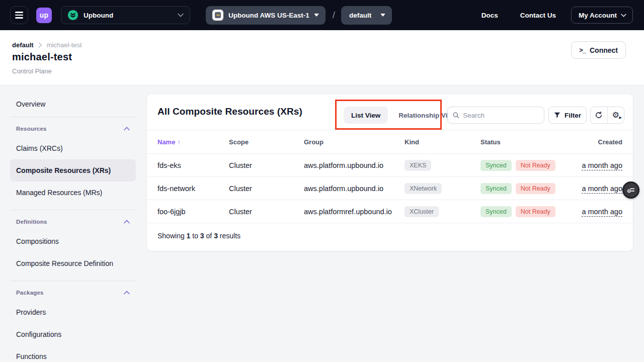  Describe the element at coordinates (73, 129) in the screenshot. I see `sidebar-section-resources: Resources` at that location.